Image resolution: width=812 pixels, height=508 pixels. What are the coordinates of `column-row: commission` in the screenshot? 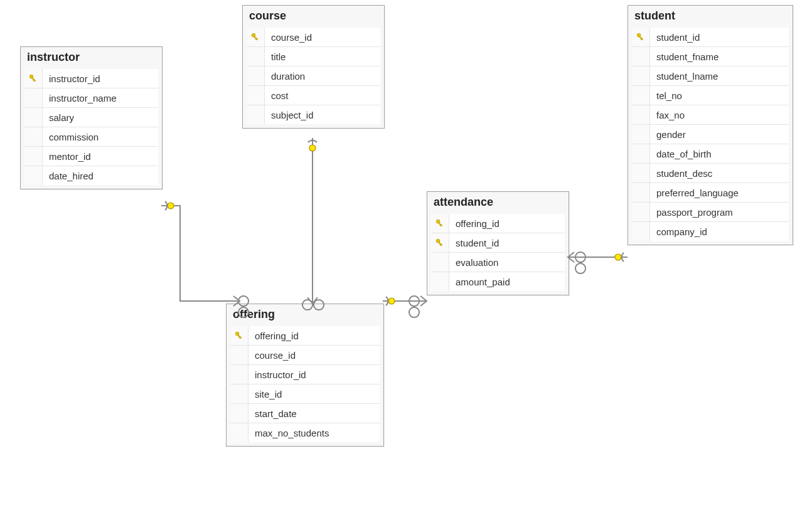 It's located at (92, 137).